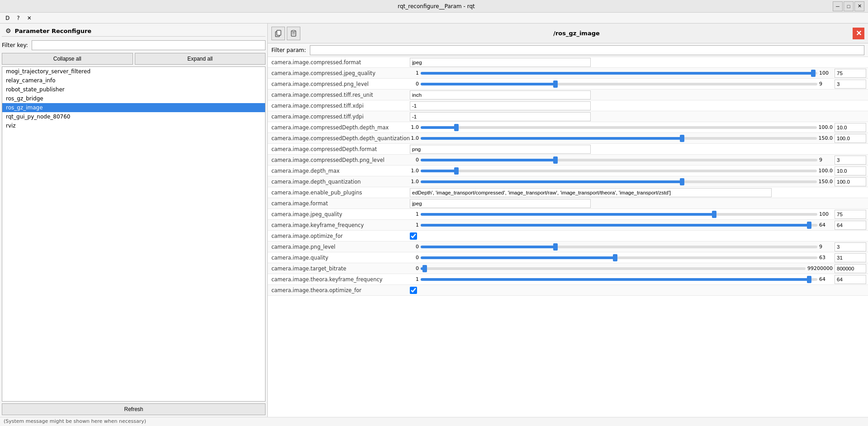 Image resolution: width=868 pixels, height=426 pixels. I want to click on menu-item-close: ✕, so click(29, 18).